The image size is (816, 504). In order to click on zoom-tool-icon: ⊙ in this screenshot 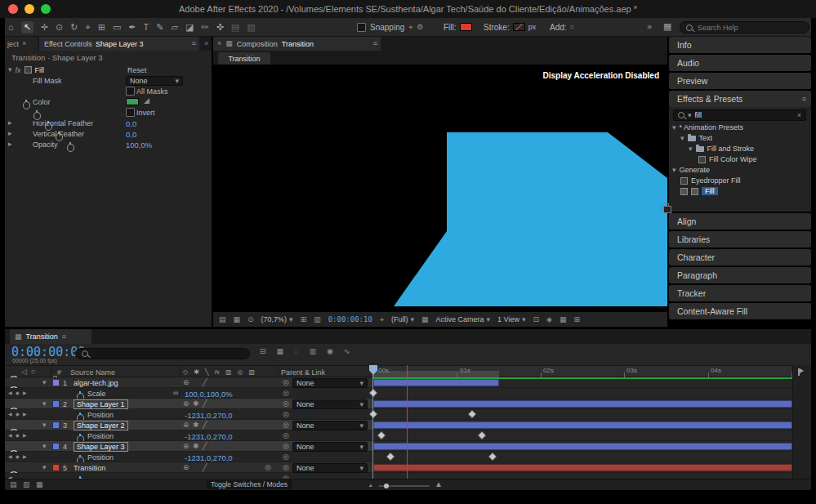, I will do `click(59, 28)`.